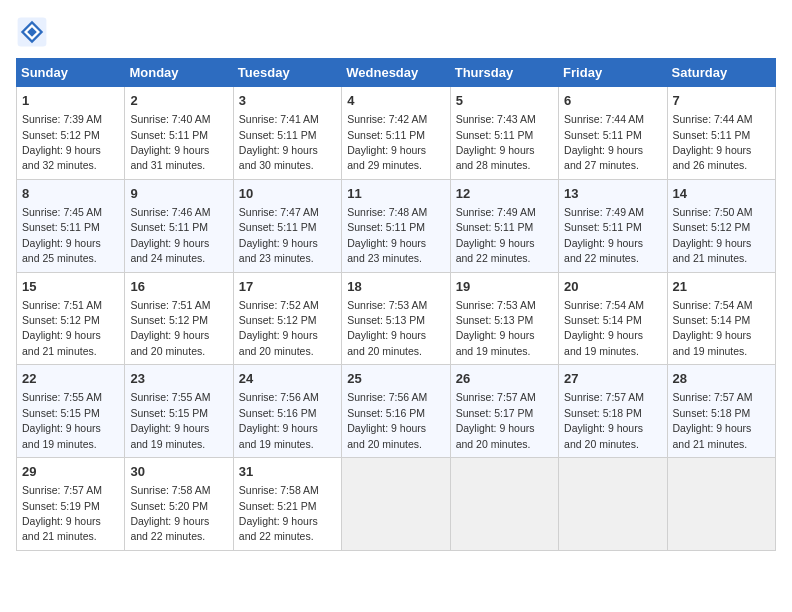  I want to click on calendar-cell: 5 Sunrise: 7:43 AMSunset: 5:11 PMDayligh…, so click(504, 134).